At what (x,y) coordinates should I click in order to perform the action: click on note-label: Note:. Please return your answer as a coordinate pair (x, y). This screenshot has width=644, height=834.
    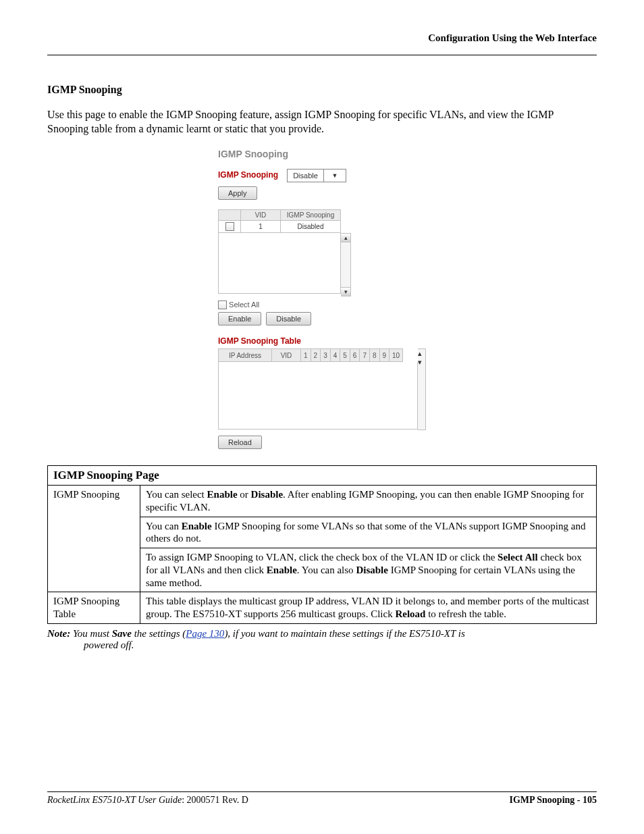
    Looking at the image, I should click on (59, 633).